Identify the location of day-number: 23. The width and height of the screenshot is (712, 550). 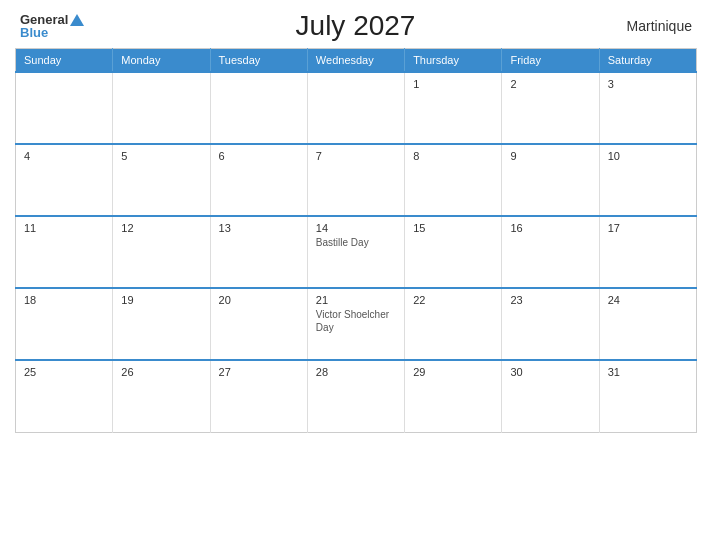
(550, 300).